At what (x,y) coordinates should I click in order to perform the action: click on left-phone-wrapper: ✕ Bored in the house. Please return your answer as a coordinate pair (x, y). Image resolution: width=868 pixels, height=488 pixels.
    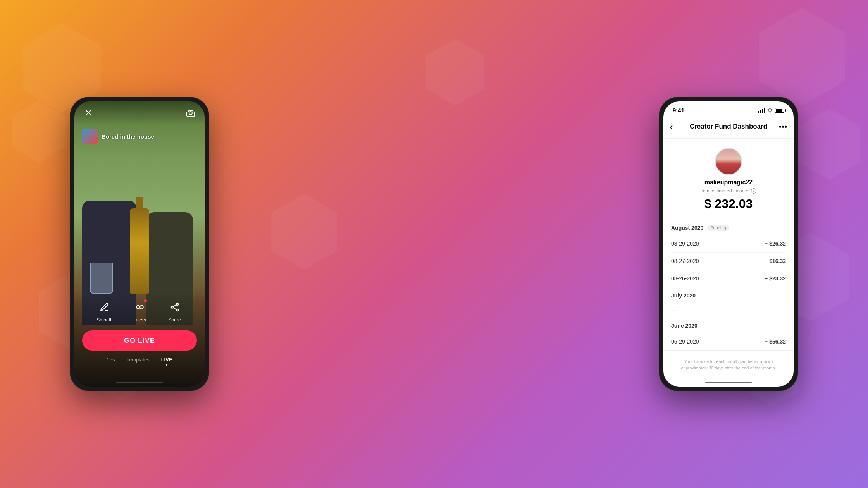
    Looking at the image, I should click on (140, 244).